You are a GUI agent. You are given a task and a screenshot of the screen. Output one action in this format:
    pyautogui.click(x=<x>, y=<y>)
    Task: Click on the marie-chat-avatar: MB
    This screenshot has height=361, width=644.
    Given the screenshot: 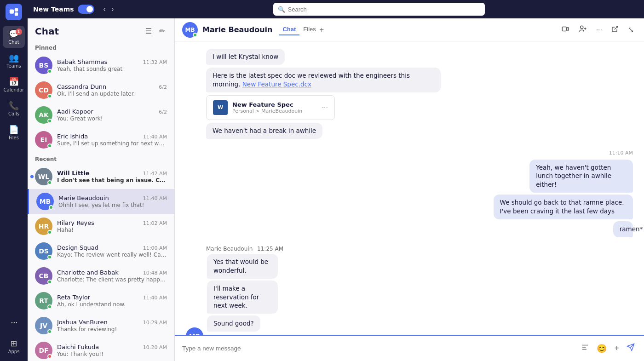 What is the action you would take?
    pyautogui.click(x=195, y=331)
    